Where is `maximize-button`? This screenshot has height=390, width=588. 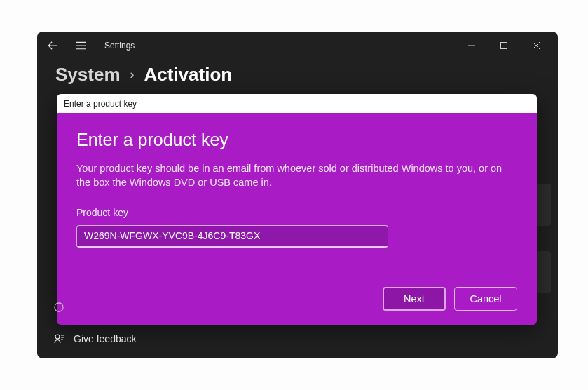 maximize-button is located at coordinates (504, 46).